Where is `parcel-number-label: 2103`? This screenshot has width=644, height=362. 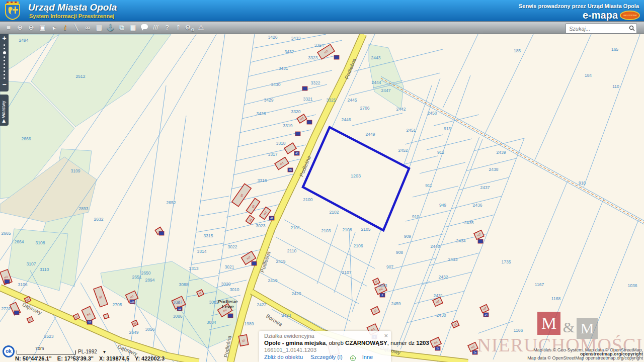
parcel-number-label: 2103 is located at coordinates (326, 231).